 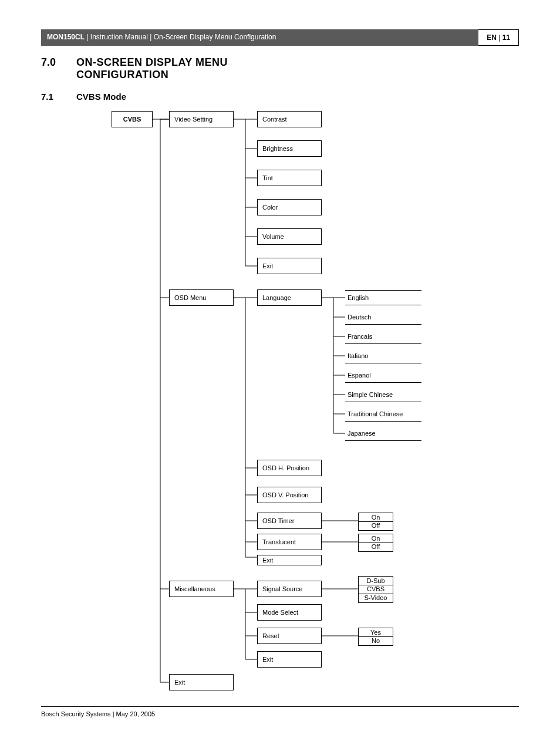 What do you see at coordinates (289, 119) in the screenshot?
I see `node-contrast: Contrast` at bounding box center [289, 119].